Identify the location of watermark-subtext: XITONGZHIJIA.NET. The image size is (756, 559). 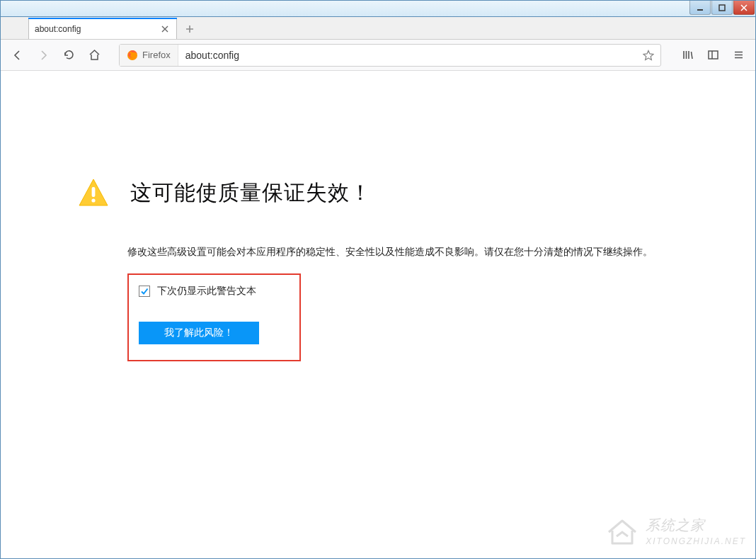
(696, 541).